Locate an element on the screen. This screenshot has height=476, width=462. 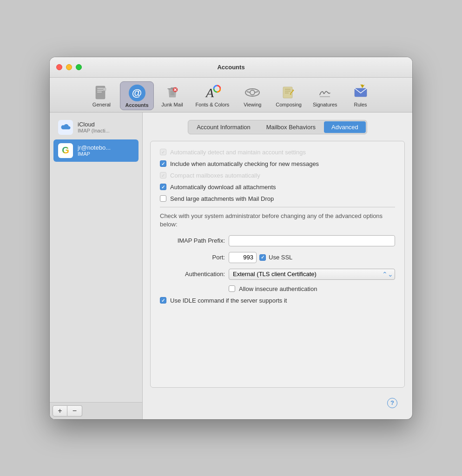
junk-icon is located at coordinates (172, 93).